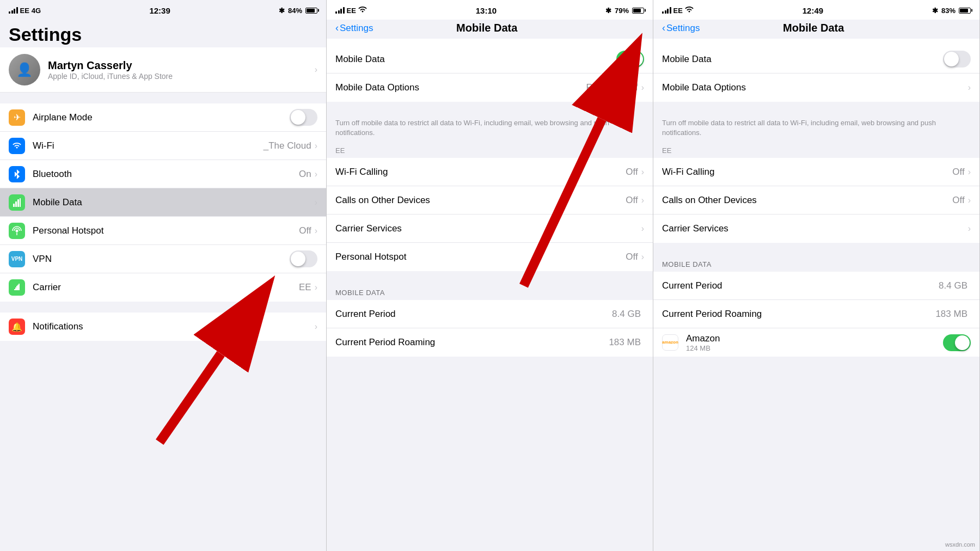  I want to click on ee-label3: EE, so click(817, 150).